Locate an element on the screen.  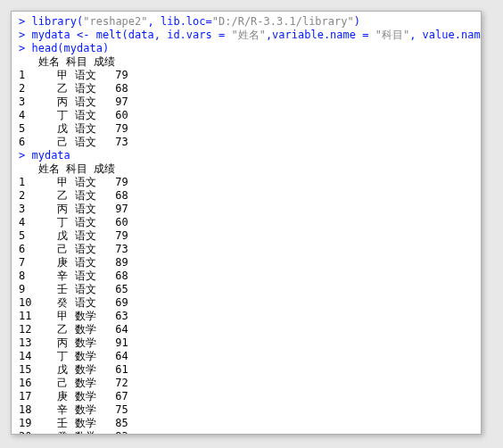
cmd-line-melt: > mydata <- melt(data, id.vars = "姓名",va… is located at coordinates (246, 36).